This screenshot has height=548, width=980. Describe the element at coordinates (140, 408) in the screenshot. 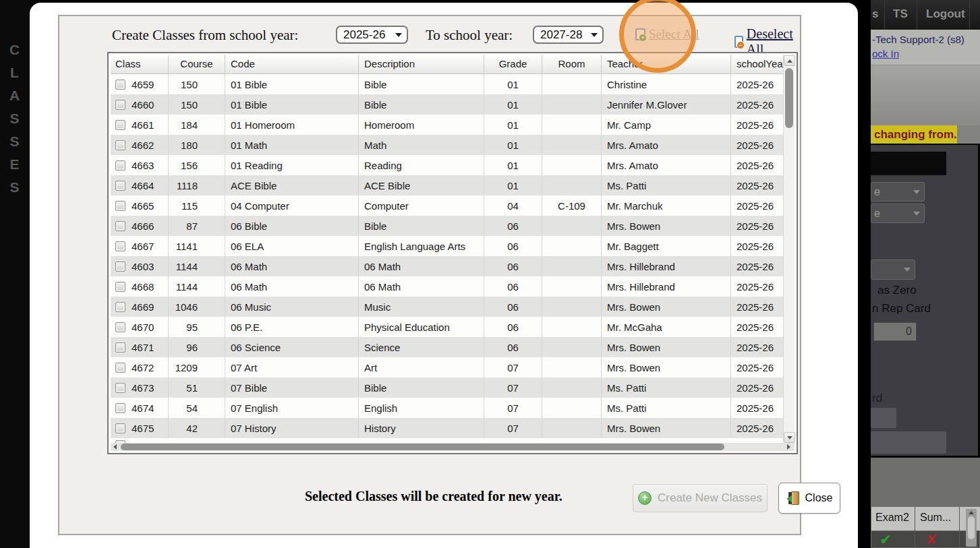

I see `cell-class: 4674` at that location.